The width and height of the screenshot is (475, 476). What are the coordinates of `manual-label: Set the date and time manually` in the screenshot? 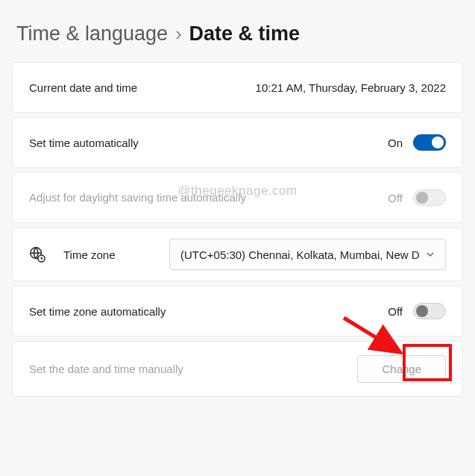 It's located at (106, 369).